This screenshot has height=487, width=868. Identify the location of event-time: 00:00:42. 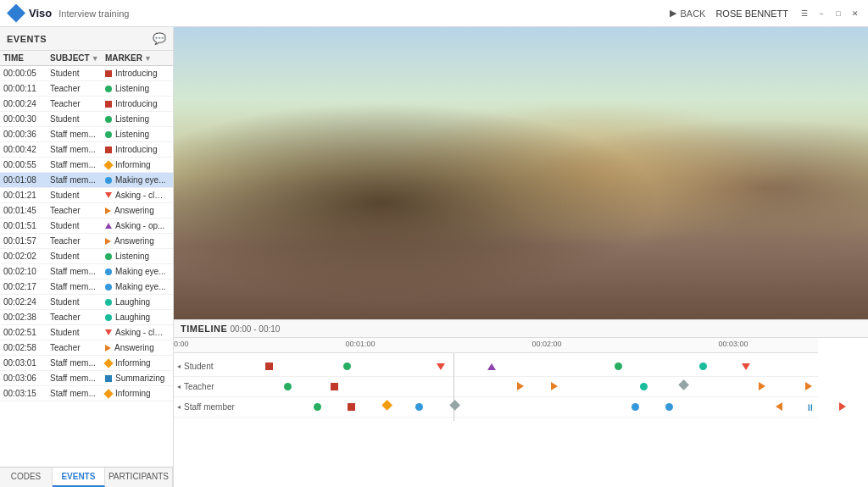
(27, 149).